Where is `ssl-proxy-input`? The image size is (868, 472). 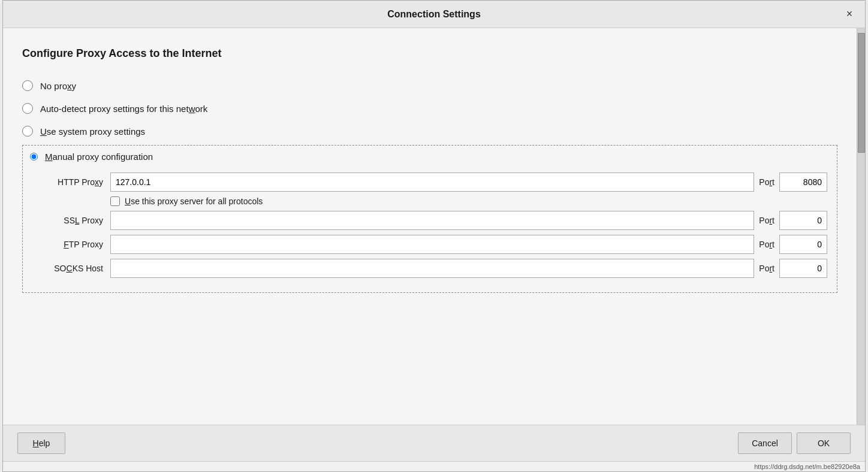 ssl-proxy-input is located at coordinates (432, 220).